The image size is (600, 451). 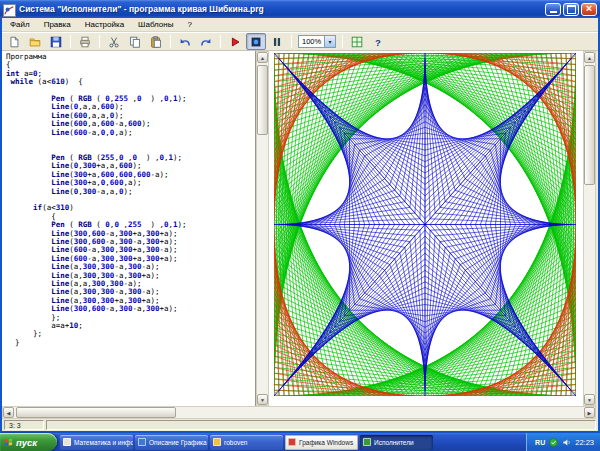 I want to click on menu-item-0: Файл, so click(x=20, y=24).